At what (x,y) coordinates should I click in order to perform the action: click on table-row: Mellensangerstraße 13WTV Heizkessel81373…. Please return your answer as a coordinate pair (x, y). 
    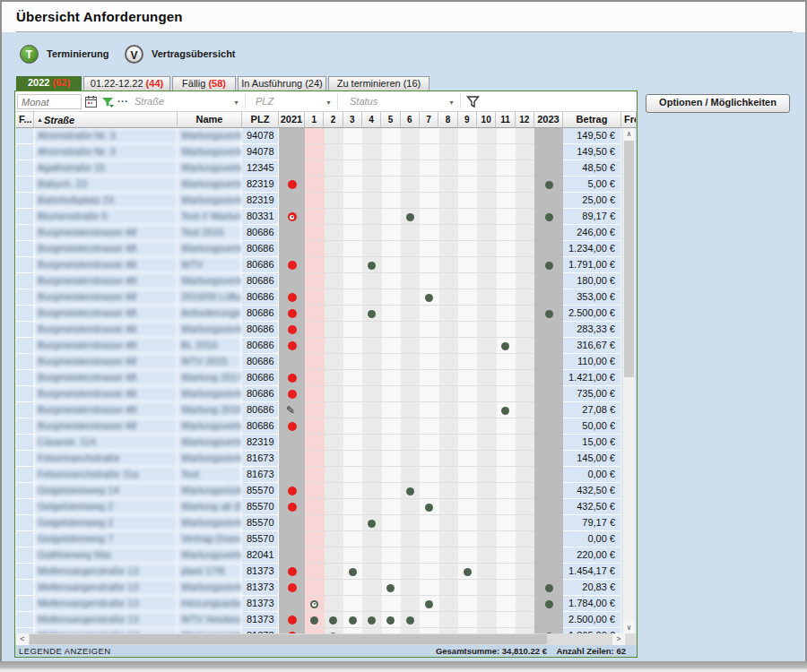
    Looking at the image, I should click on (326, 620).